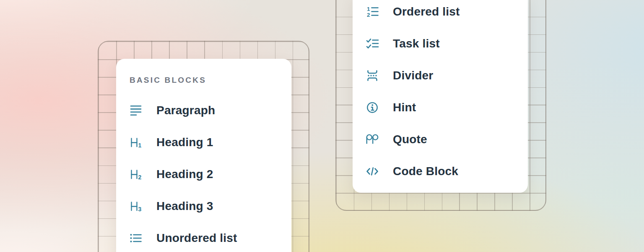  I want to click on menu-item-heading-3: 3 Heading 3, so click(204, 206).